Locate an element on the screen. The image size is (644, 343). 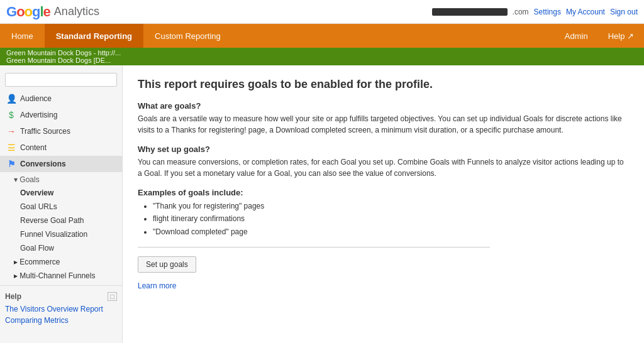
nav-right: Admin Help ↗ is located at coordinates (599, 36).